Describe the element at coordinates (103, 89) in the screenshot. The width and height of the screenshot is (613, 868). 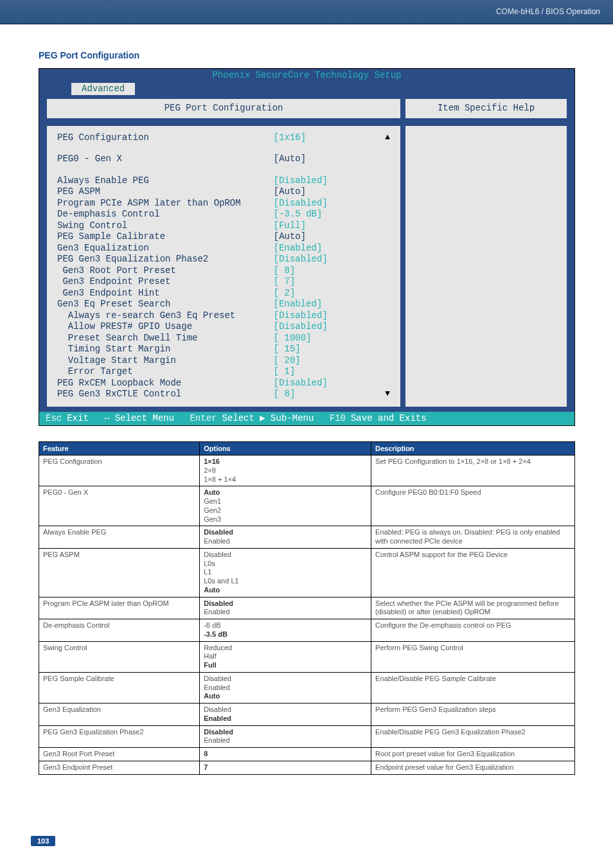
I see `tab-advanced: Advanced` at that location.